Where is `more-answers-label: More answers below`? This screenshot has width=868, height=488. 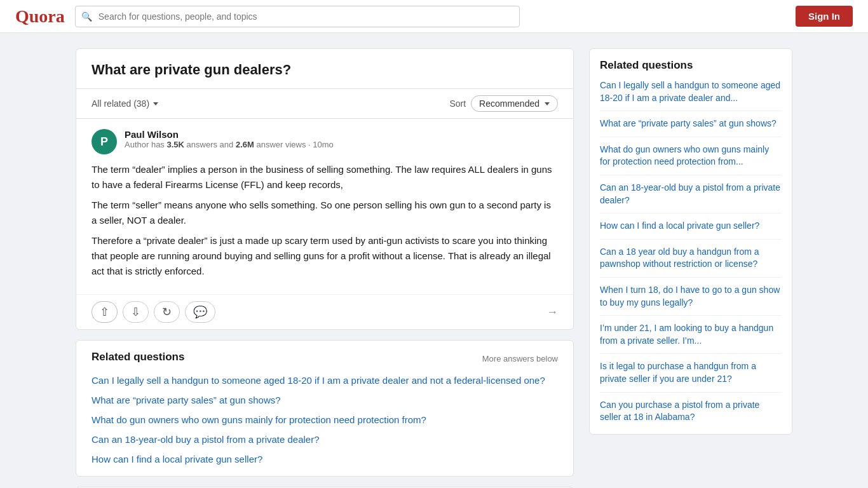
more-answers-label: More answers below is located at coordinates (520, 358).